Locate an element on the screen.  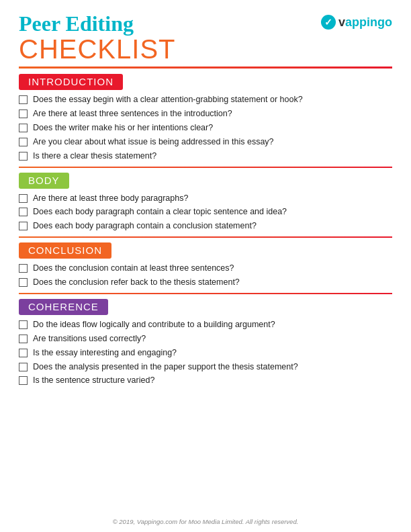
section-conclusion: CONCLUSIONDoes the conclusion contain at… is located at coordinates (205, 265).